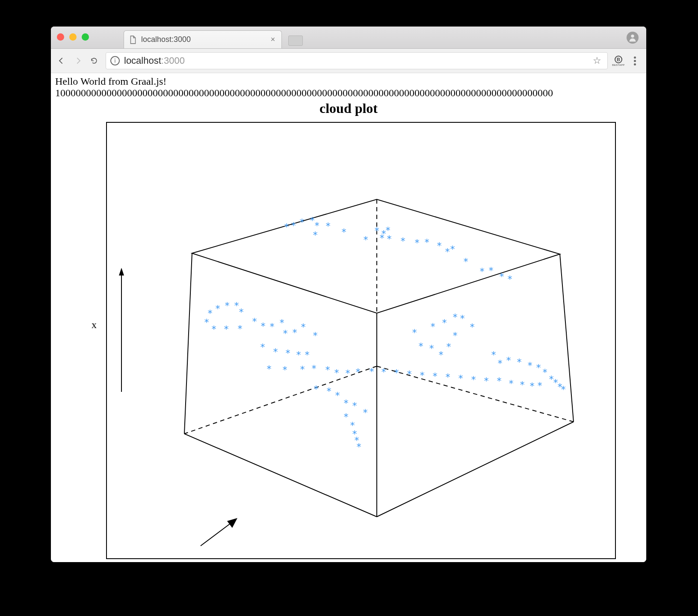 This screenshot has height=616, width=698. I want to click on bookmark-star-icon: ☆, so click(597, 61).